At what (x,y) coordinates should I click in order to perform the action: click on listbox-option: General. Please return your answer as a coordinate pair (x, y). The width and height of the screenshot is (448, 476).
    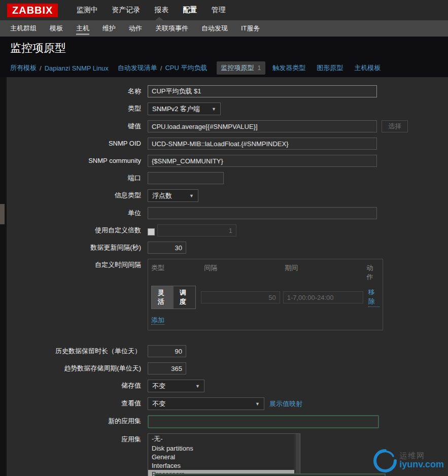
    Looking at the image, I should click on (224, 457).